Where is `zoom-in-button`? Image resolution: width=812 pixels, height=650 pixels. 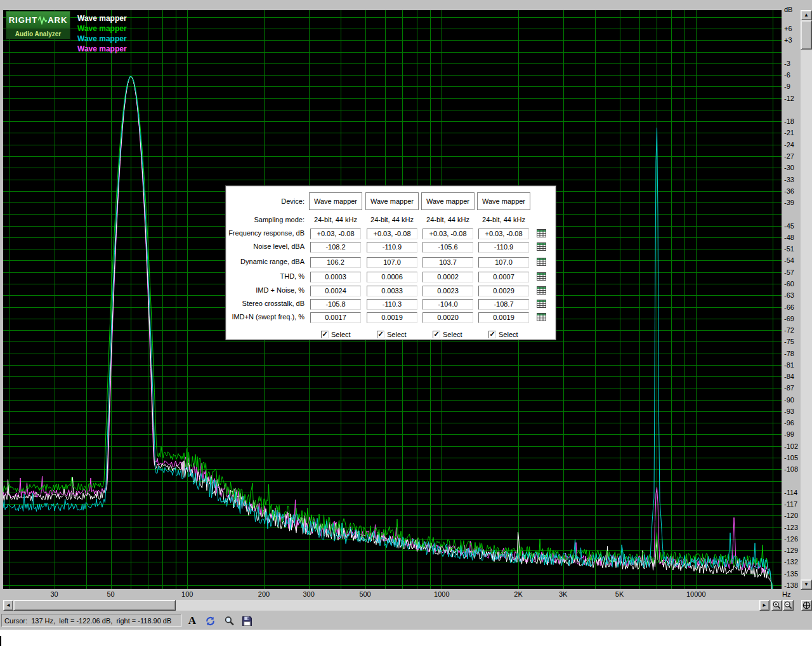 zoom-in-button is located at coordinates (776, 606).